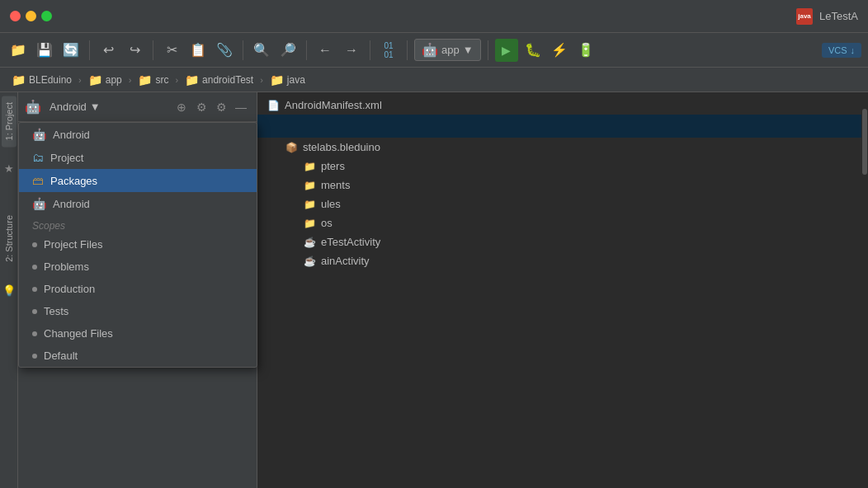  Describe the element at coordinates (827, 16) in the screenshot. I see `title-area: java LeTestA` at that location.